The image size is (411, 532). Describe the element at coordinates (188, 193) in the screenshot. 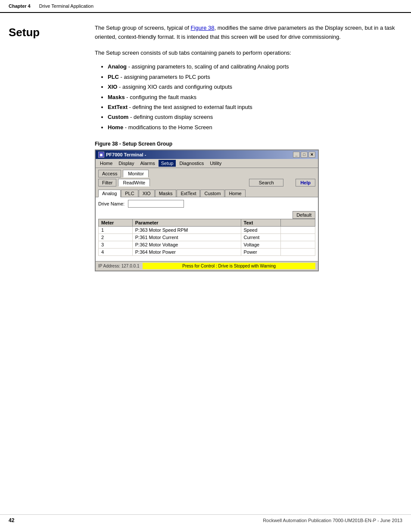

I see `tab-exttext: ExtText` at that location.